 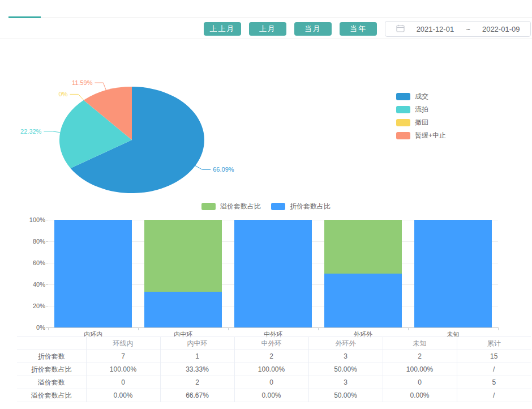 I want to click on y-tick-label: 80%, so click(x=31, y=241).